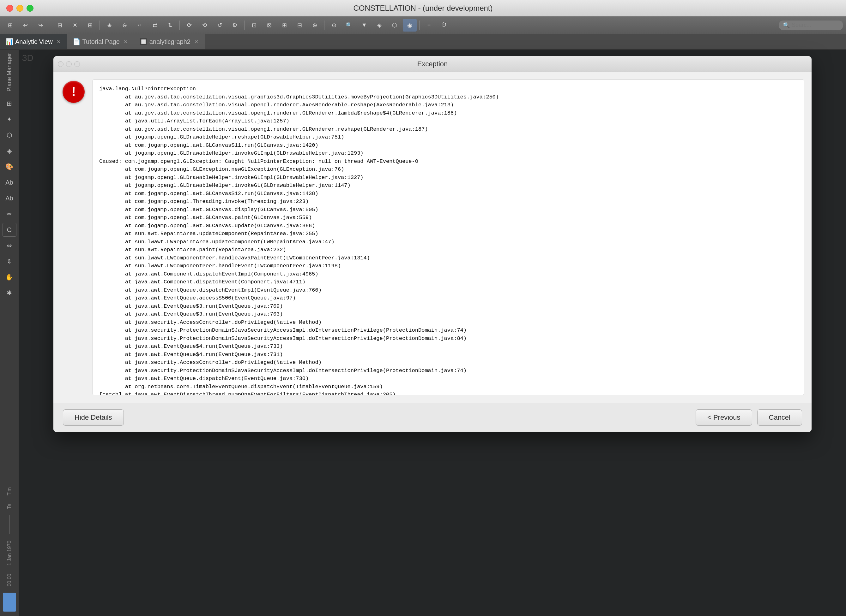  I want to click on tab-analytic-view-label: Analytic View, so click(34, 42).